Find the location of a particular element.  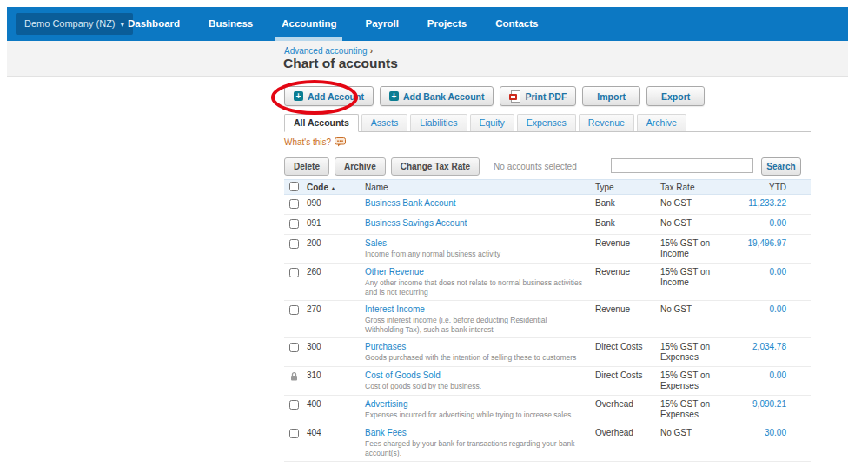

selection-status: No accounts selected is located at coordinates (535, 167).